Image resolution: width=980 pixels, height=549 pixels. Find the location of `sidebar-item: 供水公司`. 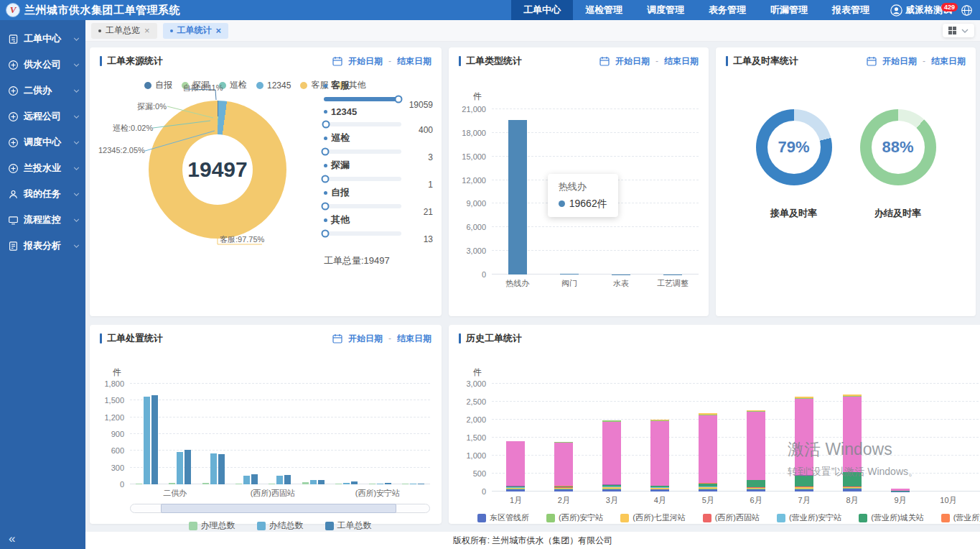

sidebar-item: 供水公司 is located at coordinates (43, 65).